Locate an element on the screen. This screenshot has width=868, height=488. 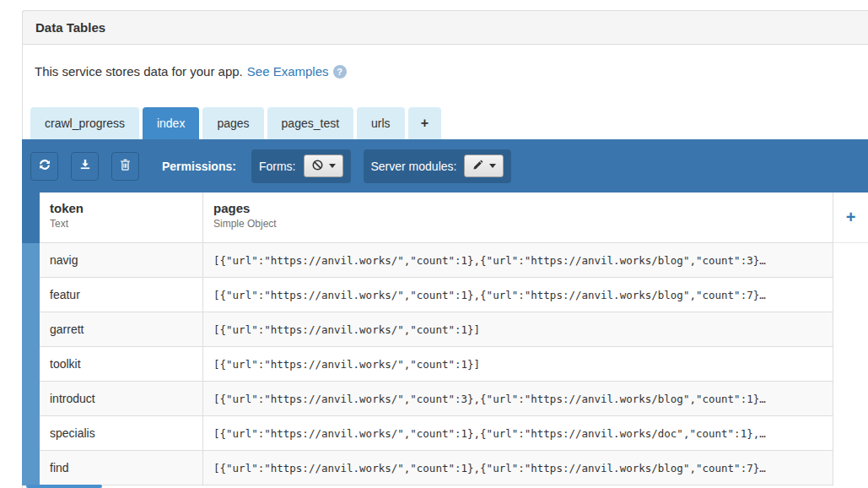
column-header-token: token Text is located at coordinates (121, 218).